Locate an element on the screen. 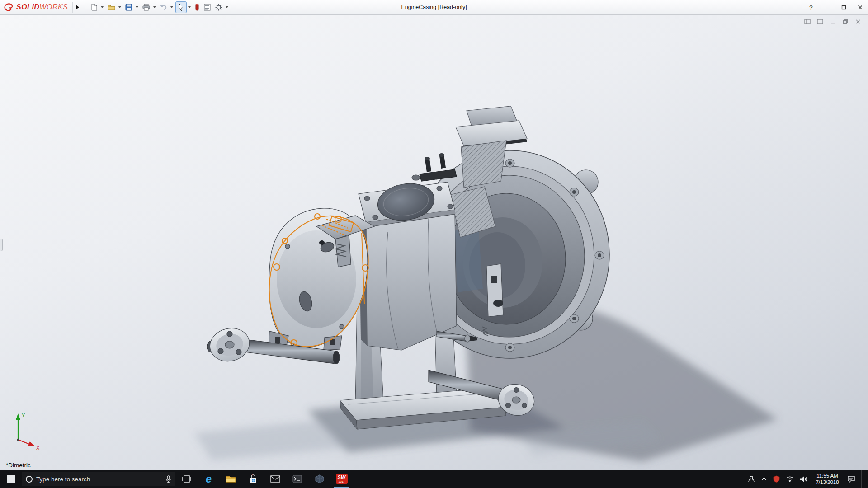 The image size is (868, 488). store-button is located at coordinates (253, 479).